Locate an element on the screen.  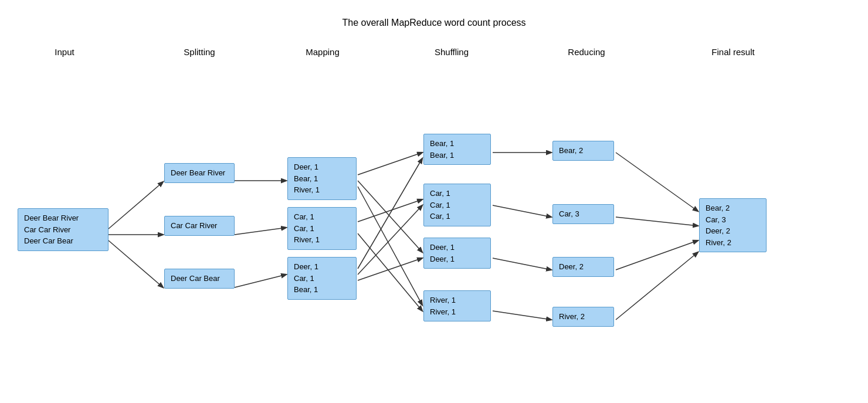
box-split3: Deer Car Bear is located at coordinates (199, 279).